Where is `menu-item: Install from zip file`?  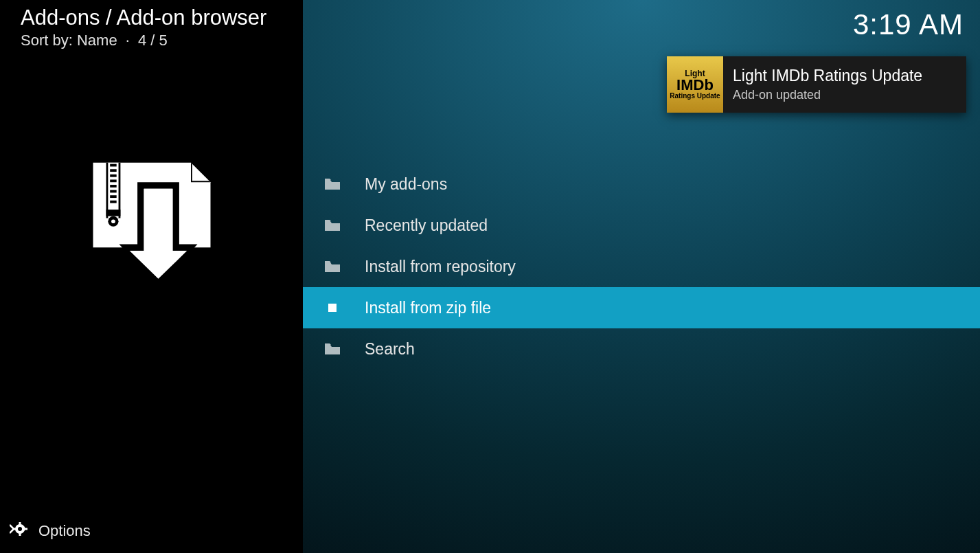
menu-item: Install from zip file is located at coordinates (641, 308).